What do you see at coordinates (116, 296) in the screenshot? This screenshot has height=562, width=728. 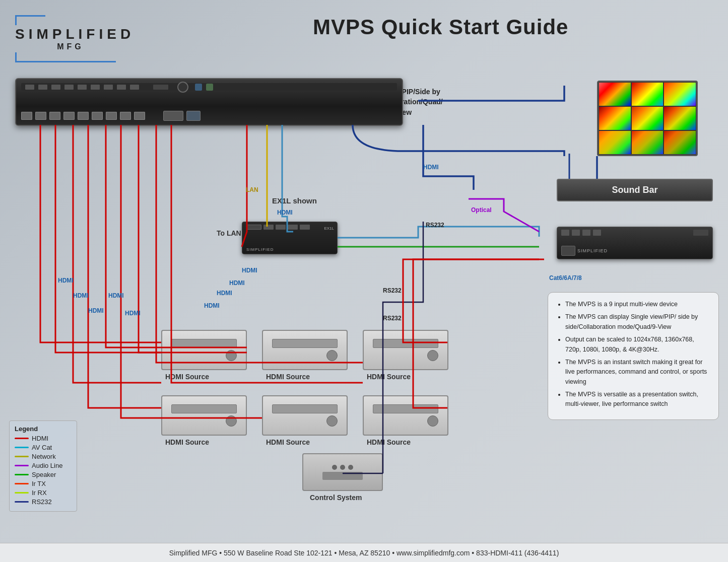 I see `hdmi-label-4: HDMI` at bounding box center [116, 296].